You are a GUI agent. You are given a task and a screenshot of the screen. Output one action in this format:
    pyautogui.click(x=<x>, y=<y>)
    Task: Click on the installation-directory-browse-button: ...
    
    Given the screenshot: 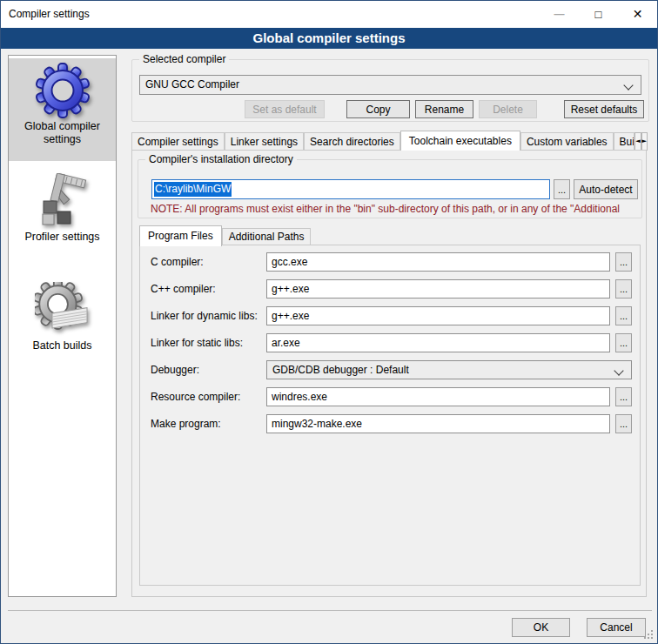 What is the action you would take?
    pyautogui.click(x=562, y=190)
    